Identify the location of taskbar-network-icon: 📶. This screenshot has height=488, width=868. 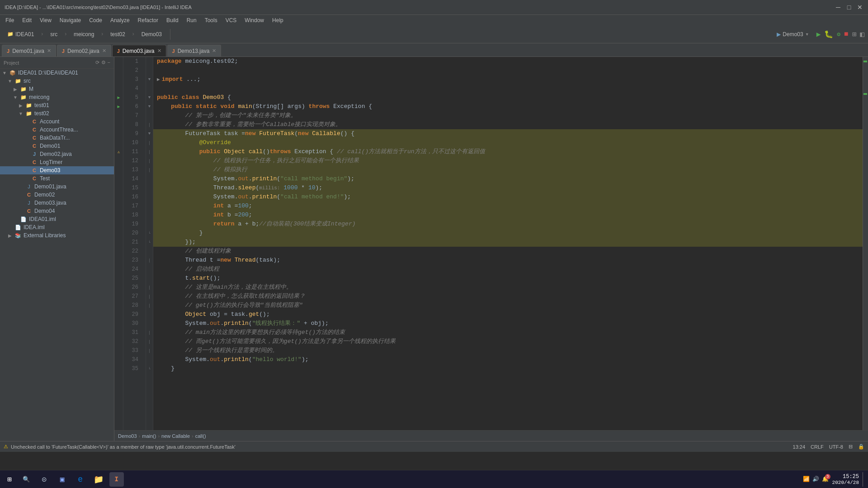
(807, 479).